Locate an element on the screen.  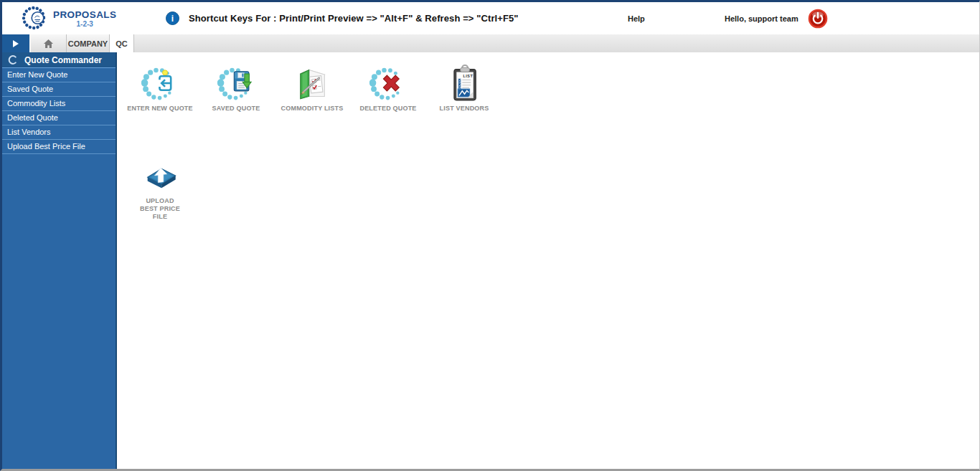
logo-subtitle: 1-2-3 is located at coordinates (85, 24).